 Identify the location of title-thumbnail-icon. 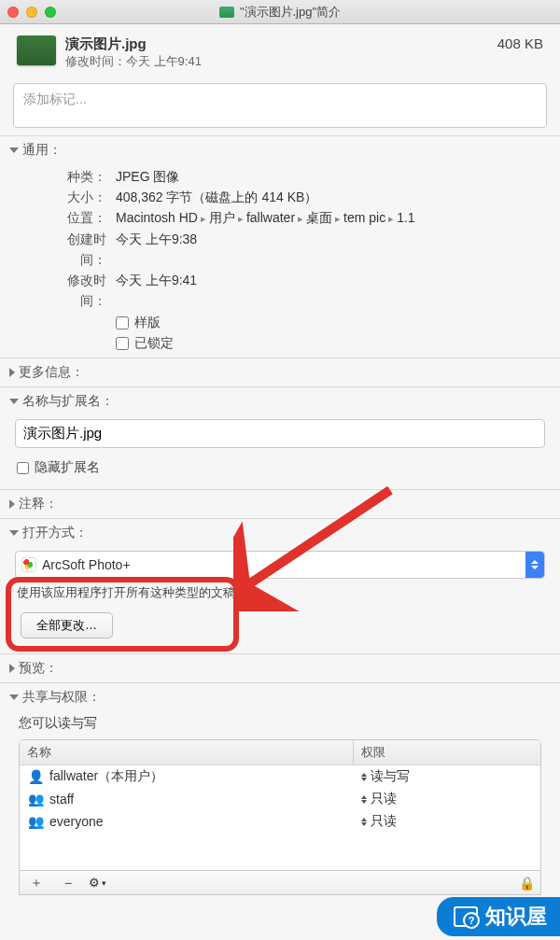
(227, 12).